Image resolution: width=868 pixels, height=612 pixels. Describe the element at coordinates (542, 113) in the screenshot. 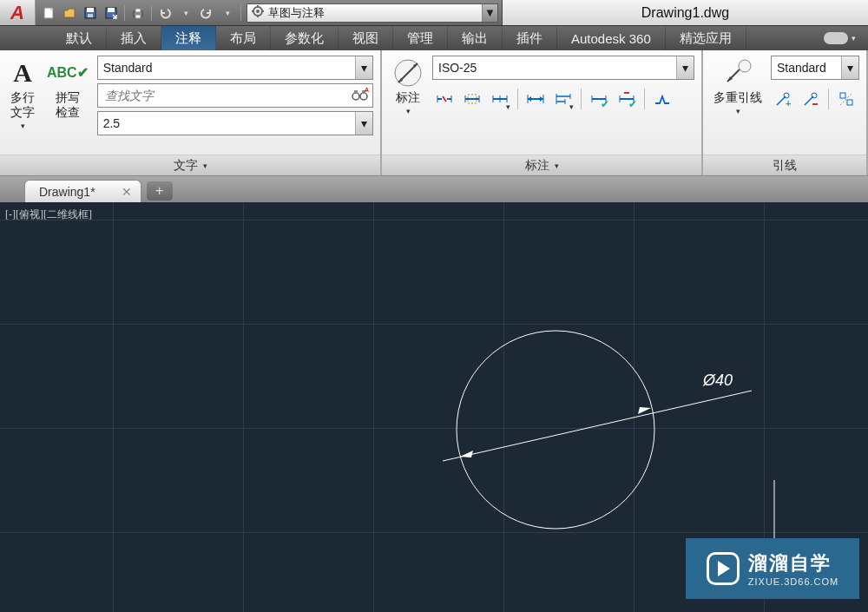

I see `panel-dimension: 标注 ▾ ISO-25 ▾ ▾ ▾ ✔ ✔` at that location.